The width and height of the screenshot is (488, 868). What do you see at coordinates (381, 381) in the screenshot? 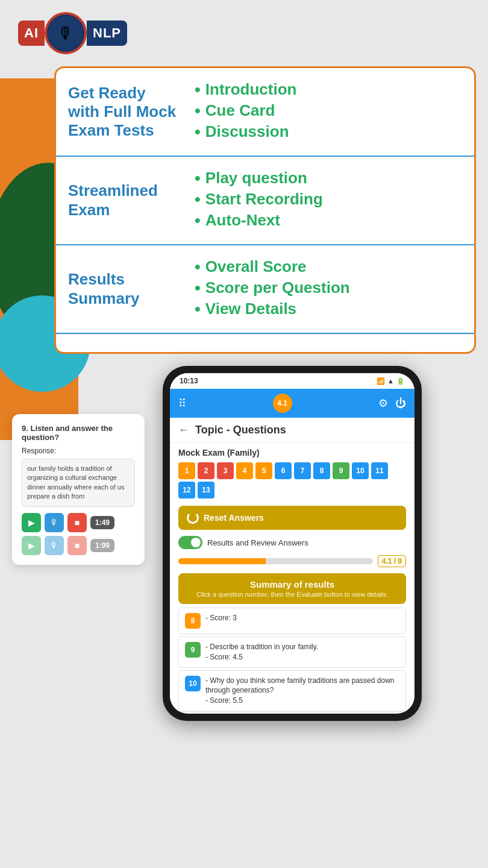
I see `battery-icon: 📶` at bounding box center [381, 381].